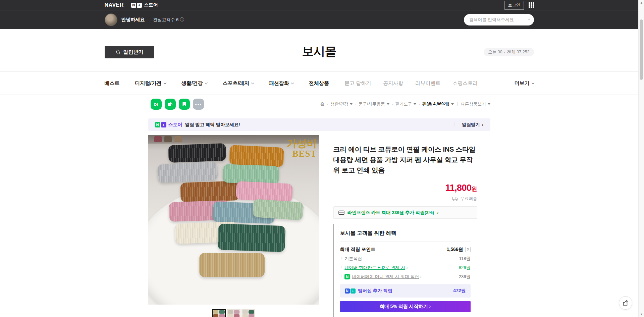 Image resolution: width=644 pixels, height=317 pixels. Describe the element at coordinates (114, 5) in the screenshot. I see `naver-logo: NAVER` at that location.